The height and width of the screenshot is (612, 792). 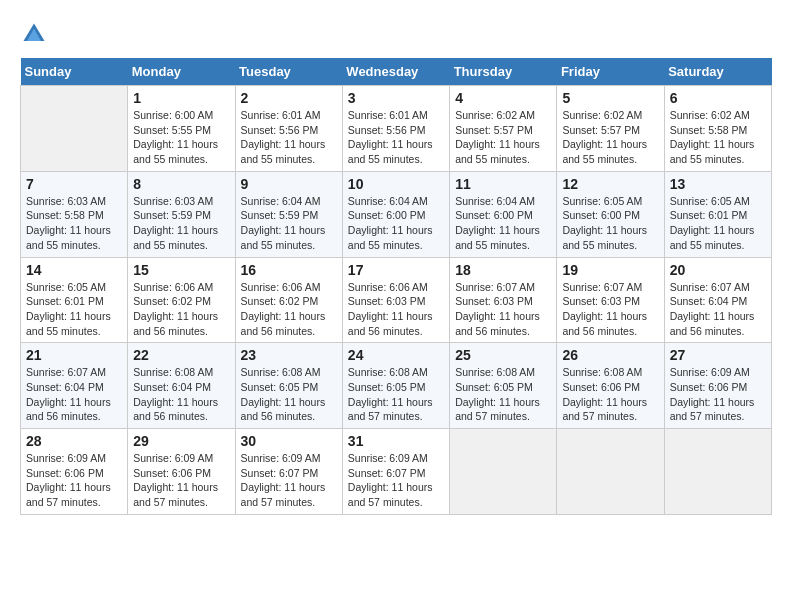 I want to click on day-number: 16, so click(x=289, y=270).